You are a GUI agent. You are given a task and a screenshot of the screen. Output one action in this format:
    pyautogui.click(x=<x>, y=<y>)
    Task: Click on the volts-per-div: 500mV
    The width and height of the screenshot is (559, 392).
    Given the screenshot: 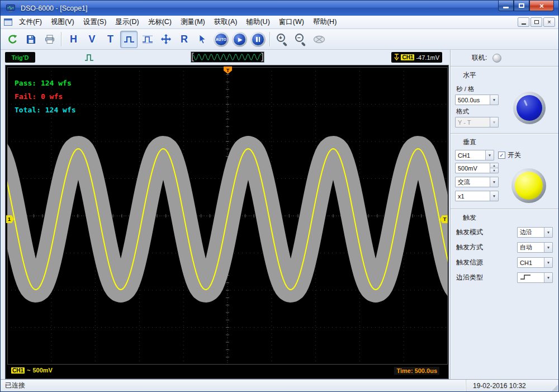 What is the action you would take?
    pyautogui.click(x=42, y=370)
    